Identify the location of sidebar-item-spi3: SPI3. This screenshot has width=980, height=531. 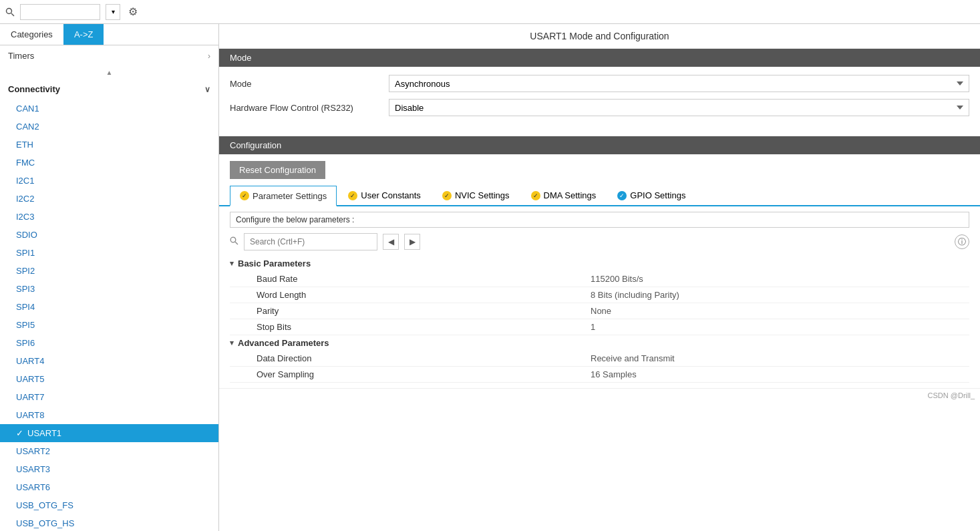
(110, 289).